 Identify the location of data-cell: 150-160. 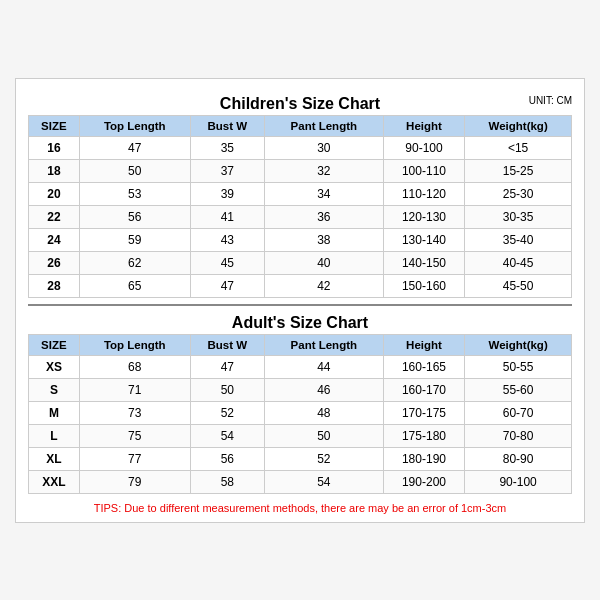
(424, 286).